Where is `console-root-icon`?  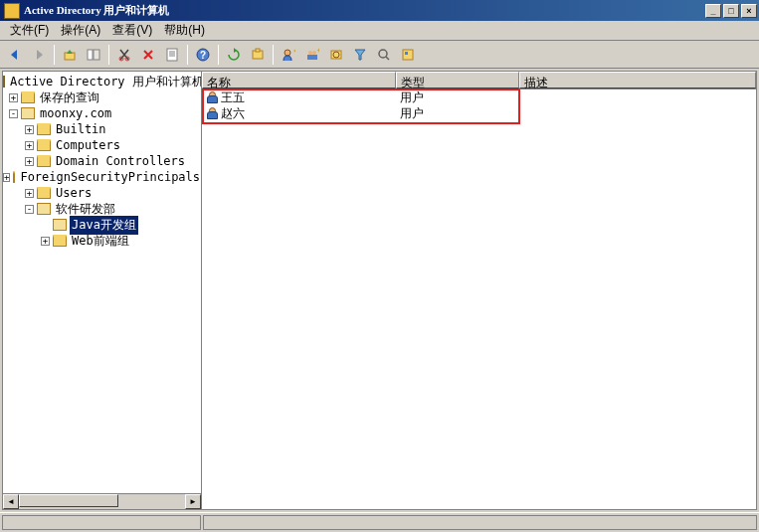
console-root-icon is located at coordinates (4, 82).